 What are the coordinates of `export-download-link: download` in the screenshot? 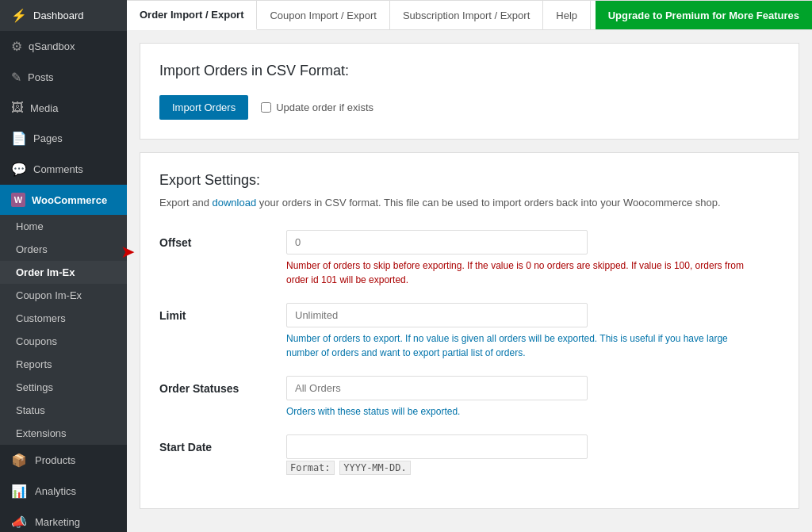 It's located at (235, 203).